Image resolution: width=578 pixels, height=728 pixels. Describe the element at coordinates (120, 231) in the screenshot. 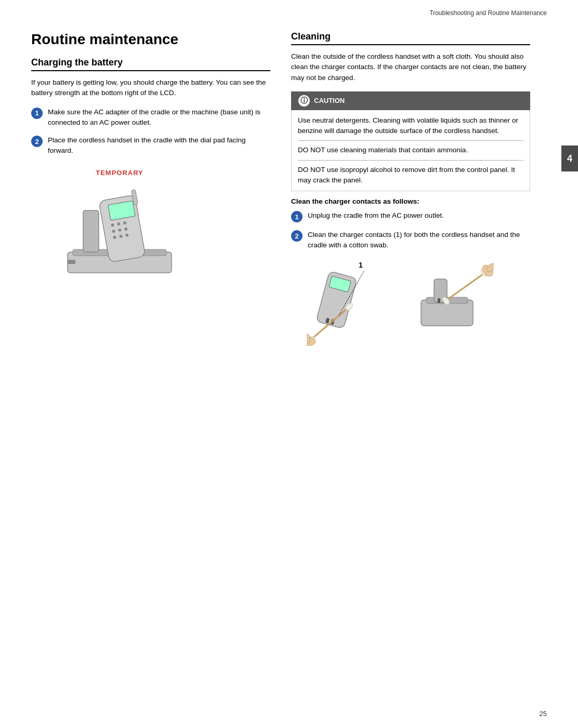

I see `phone-cradle-image: TEMPORARY` at that location.